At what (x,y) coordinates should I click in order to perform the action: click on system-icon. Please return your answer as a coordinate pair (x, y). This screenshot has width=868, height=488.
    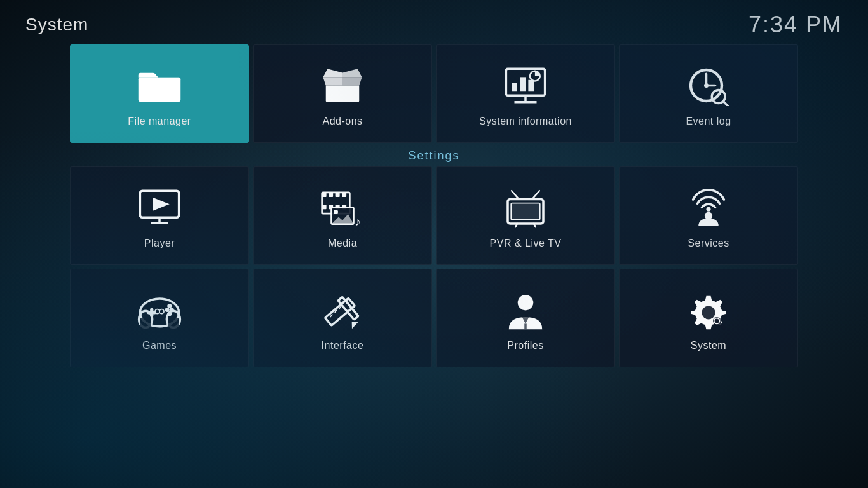
    Looking at the image, I should click on (709, 310).